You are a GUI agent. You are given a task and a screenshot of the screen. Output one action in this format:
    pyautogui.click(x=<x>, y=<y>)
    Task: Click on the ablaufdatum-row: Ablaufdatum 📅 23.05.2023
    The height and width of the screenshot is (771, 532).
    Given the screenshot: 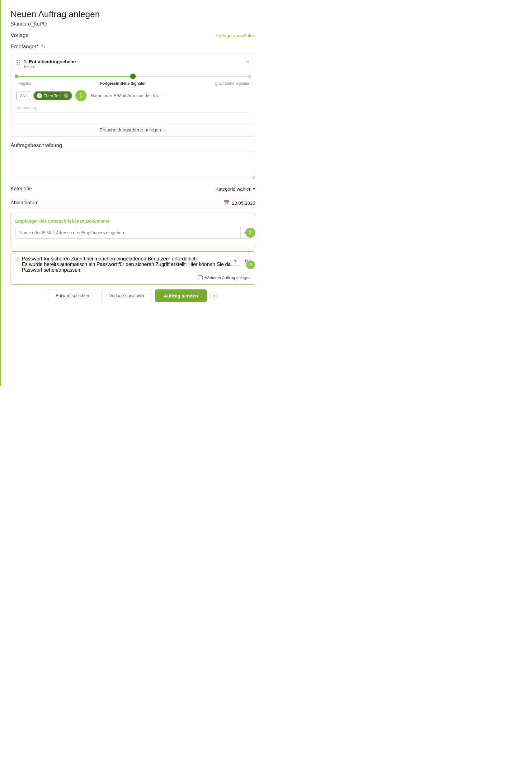 What is the action you would take?
    pyautogui.click(x=133, y=205)
    